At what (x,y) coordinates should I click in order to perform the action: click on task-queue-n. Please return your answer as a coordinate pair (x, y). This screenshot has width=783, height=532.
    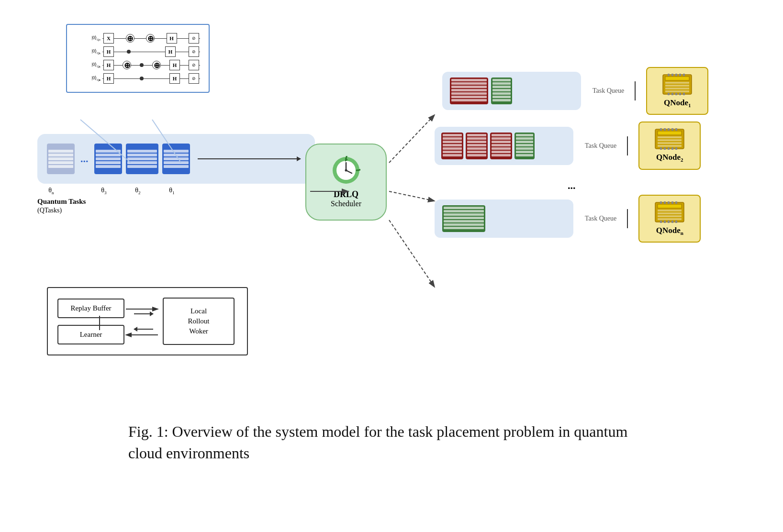
    Looking at the image, I should click on (504, 219).